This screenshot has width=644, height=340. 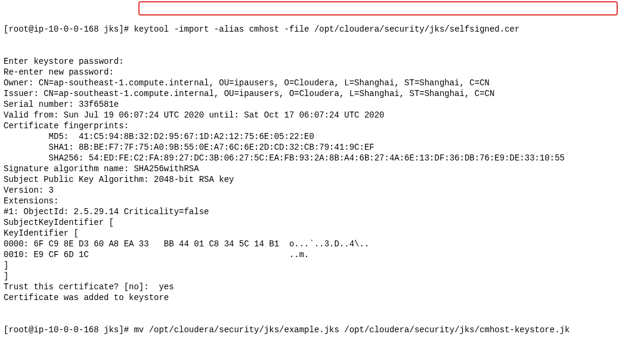 I want to click on output-line: Extensions:, so click(x=322, y=201).